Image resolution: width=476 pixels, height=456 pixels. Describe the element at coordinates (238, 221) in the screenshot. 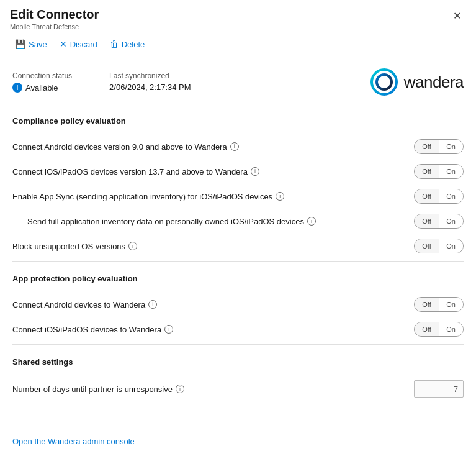

I see `compliance-setting-row-3: Send full application inventory data on …` at that location.